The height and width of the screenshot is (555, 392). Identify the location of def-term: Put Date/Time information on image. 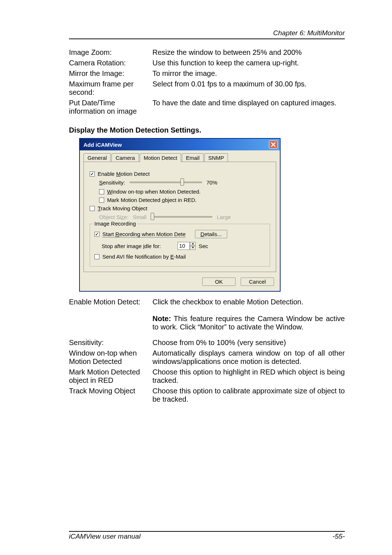
(111, 107).